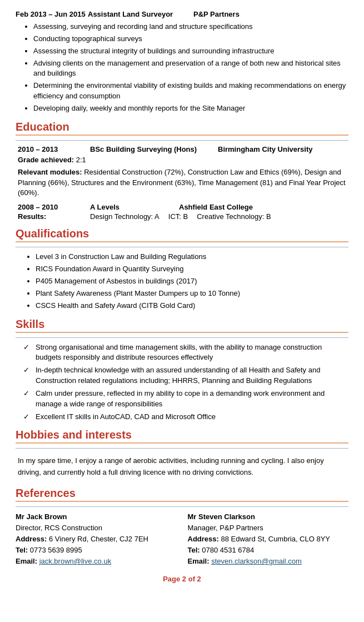 Image resolution: width=364 pixels, height=622 pixels. What do you see at coordinates (268, 539) in the screenshot?
I see `ref-block-2: Mr Steven Clarkson Manager, P&P Partners…` at bounding box center [268, 539].